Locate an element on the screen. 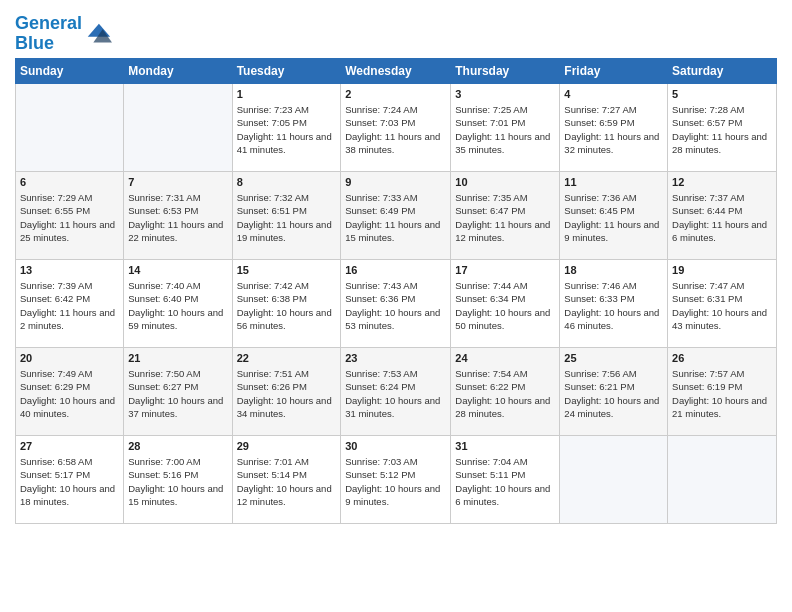 The width and height of the screenshot is (792, 612). day-number: 24 is located at coordinates (505, 358).